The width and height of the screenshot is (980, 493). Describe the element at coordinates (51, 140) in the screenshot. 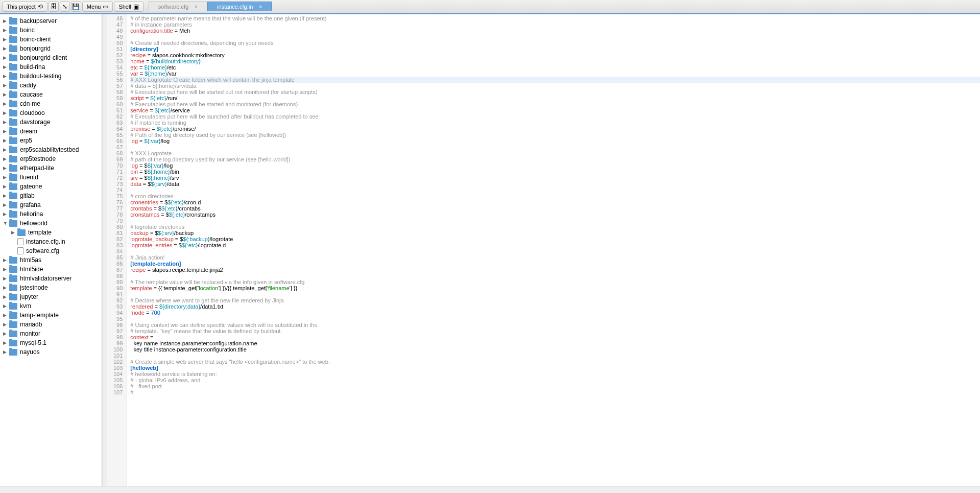

I see `folder-erp5: ▶erp5` at that location.